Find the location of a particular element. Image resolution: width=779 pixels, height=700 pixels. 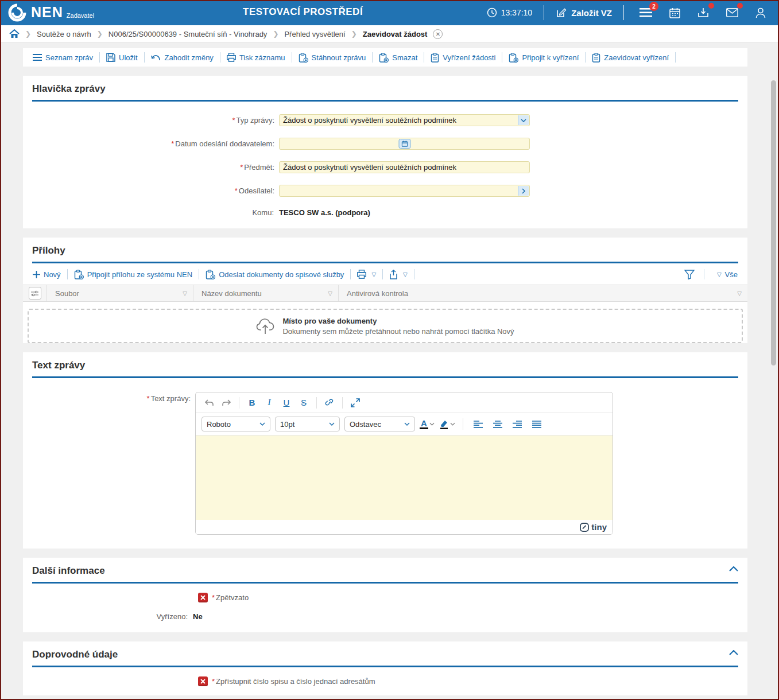

toolbar-label: Nový is located at coordinates (52, 274).